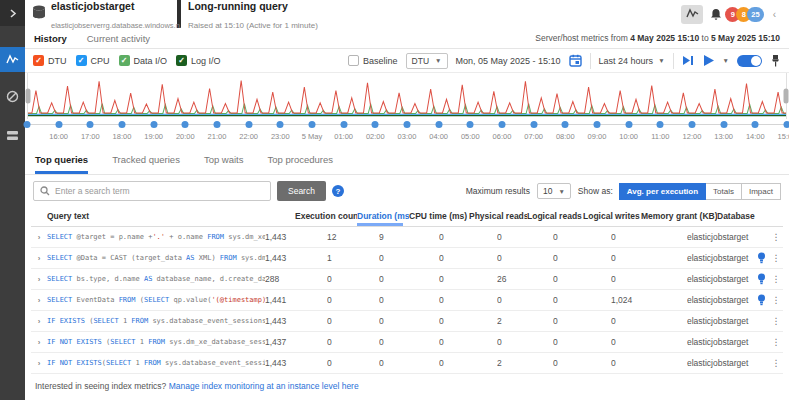  Describe the element at coordinates (468, 363) in the screenshot. I see `physical-reads-cell: 0` at that location.